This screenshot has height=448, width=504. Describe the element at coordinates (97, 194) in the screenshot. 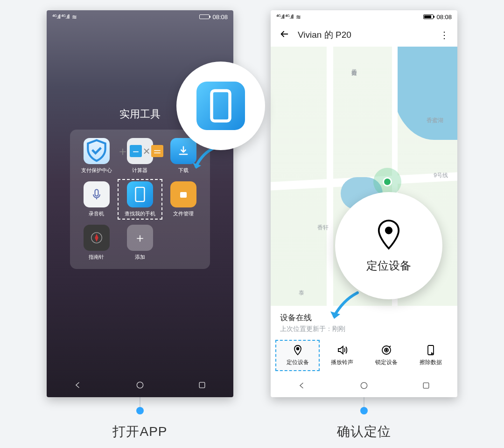

I see `microphone-icon` at that location.